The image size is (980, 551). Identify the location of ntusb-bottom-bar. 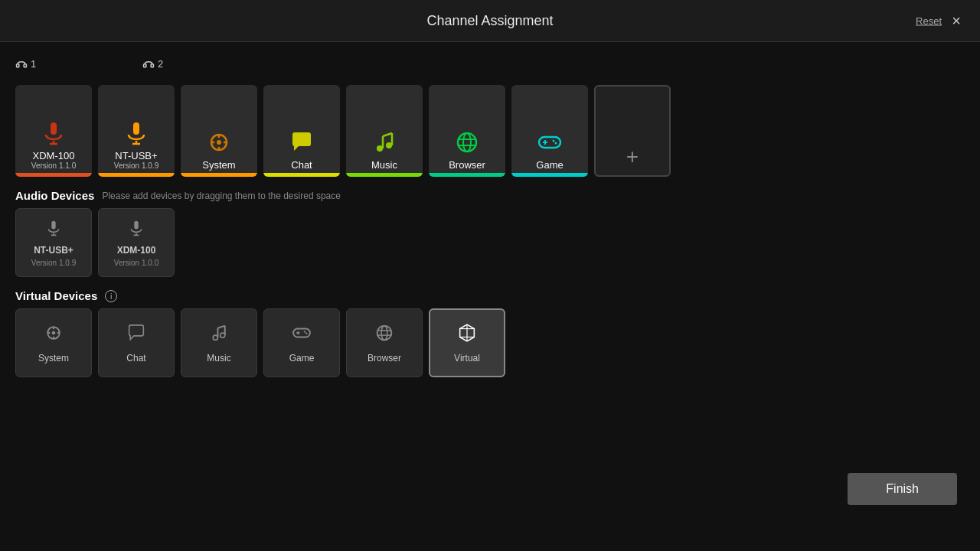
(136, 174).